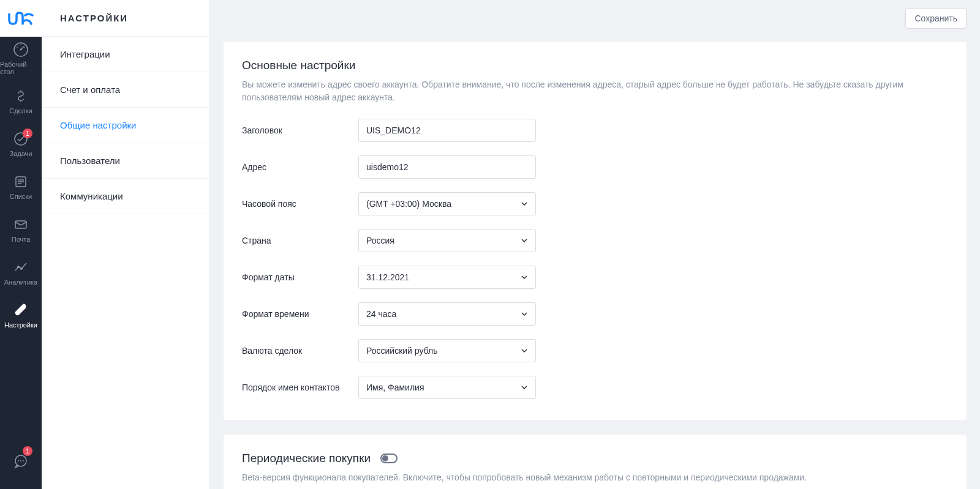 Image resolution: width=980 pixels, height=489 pixels. I want to click on card-periodic: Периодические покупки Beta-версия функци…, so click(595, 461).